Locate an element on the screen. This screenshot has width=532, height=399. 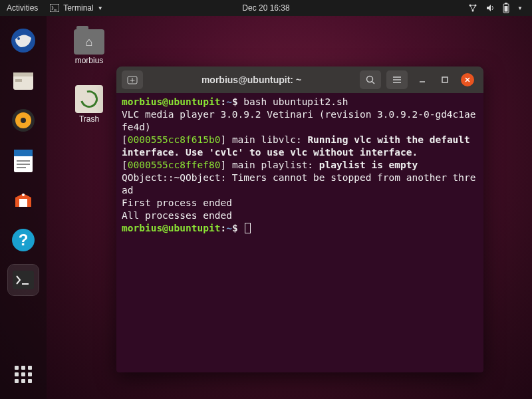
dock-files is located at coordinates (23, 80).